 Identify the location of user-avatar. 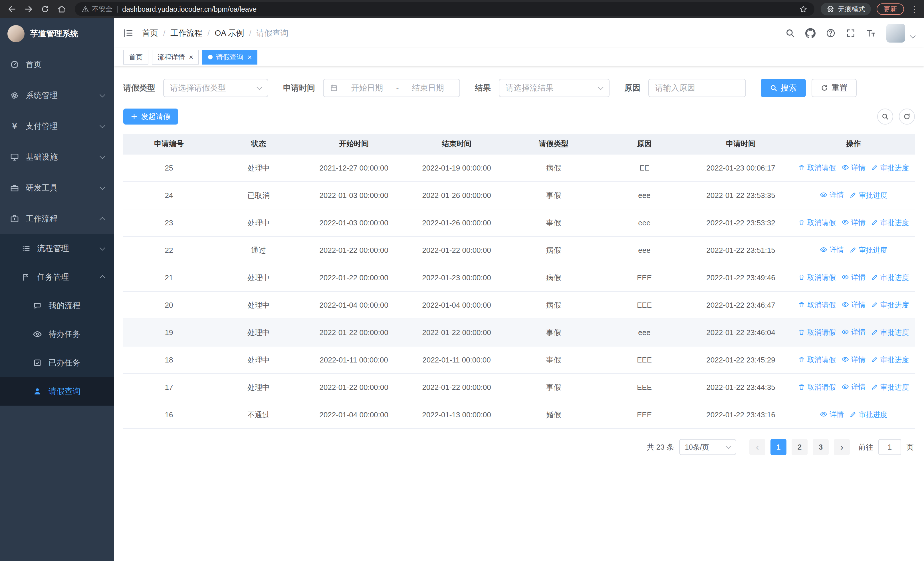
(896, 33).